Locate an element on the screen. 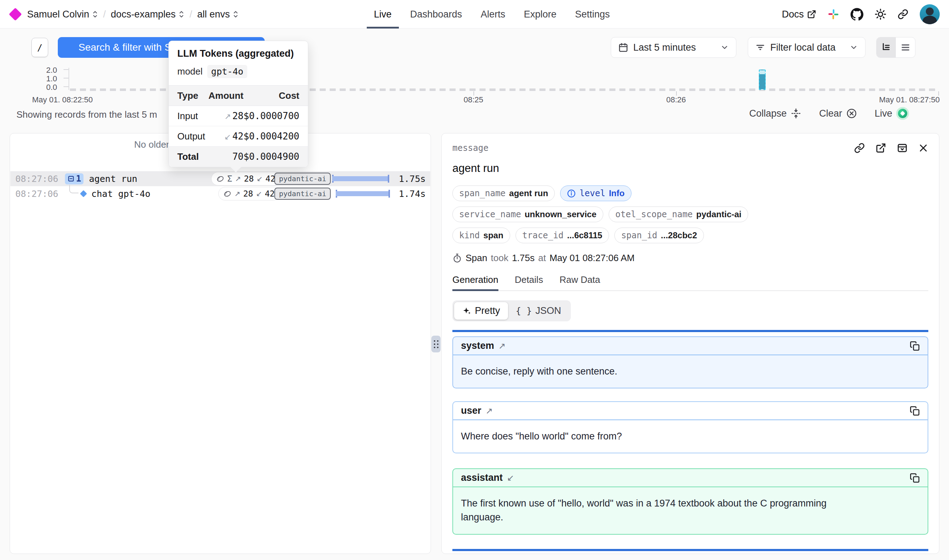  list-view-toggle is located at coordinates (906, 48).